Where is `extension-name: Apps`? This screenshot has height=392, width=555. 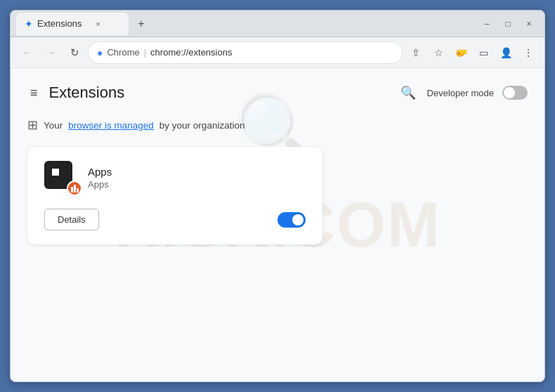 extension-name: Apps is located at coordinates (100, 171).